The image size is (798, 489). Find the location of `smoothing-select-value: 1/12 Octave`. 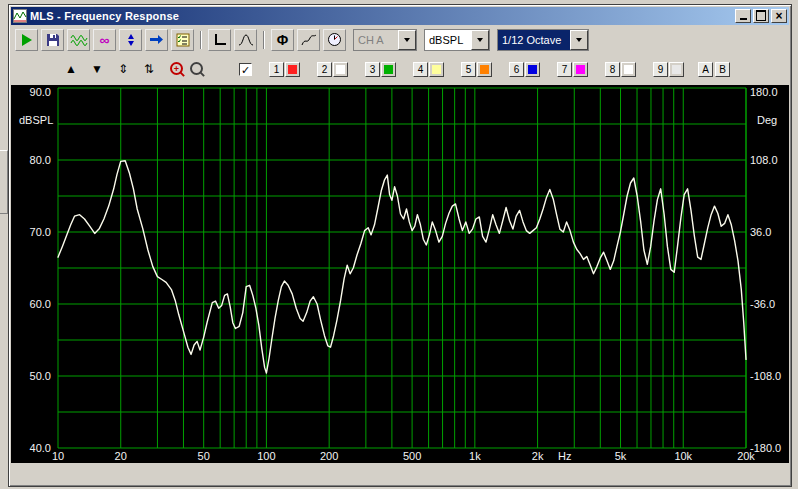

smoothing-select-value: 1/12 Octave is located at coordinates (534, 40).